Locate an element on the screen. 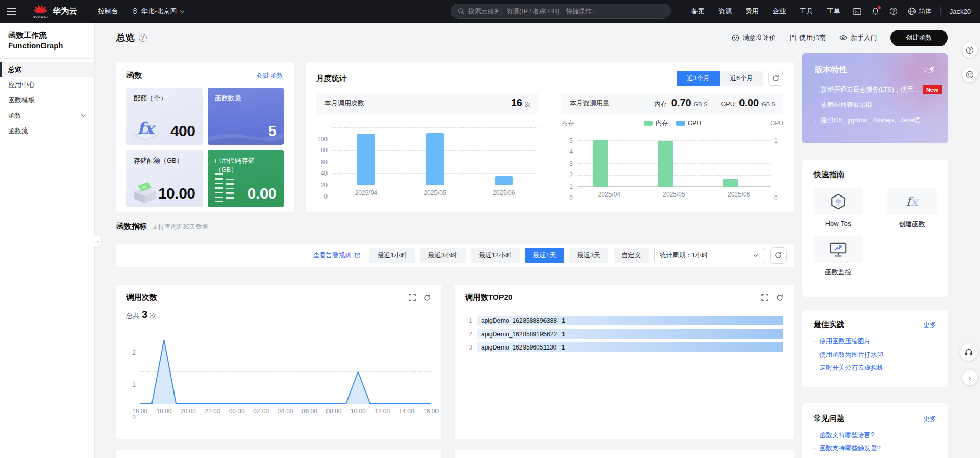  top20-row: 3 apigDemo_1629596051130 1 is located at coordinates (624, 347).